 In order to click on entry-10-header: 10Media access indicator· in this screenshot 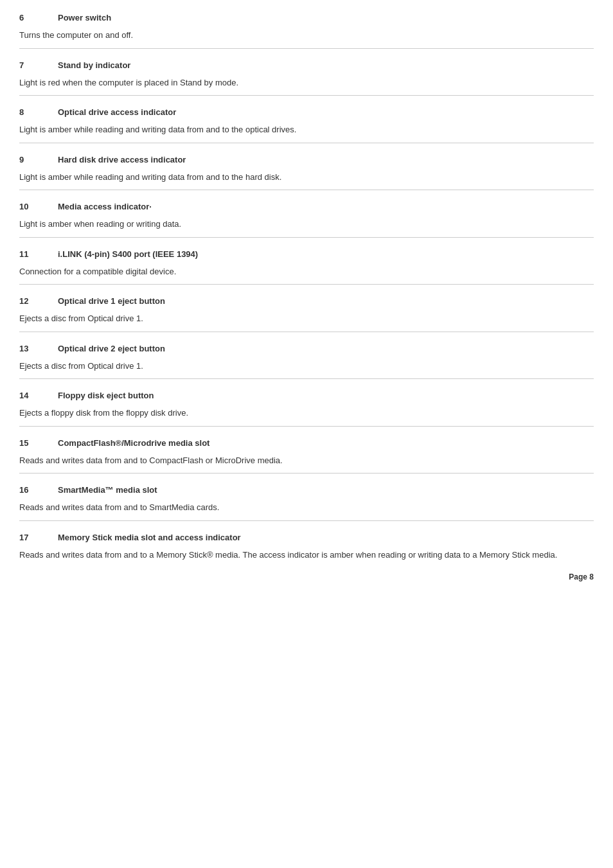, I will do `click(306, 207)`.